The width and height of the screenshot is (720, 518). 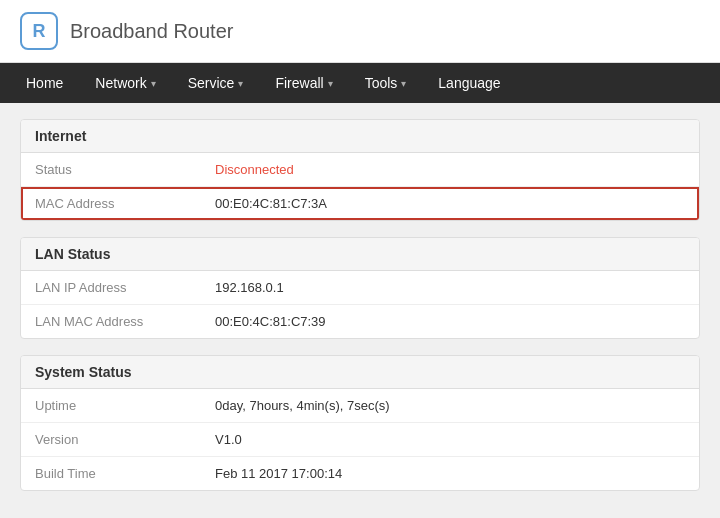 I want to click on row-label: Build Time, so click(x=125, y=474).